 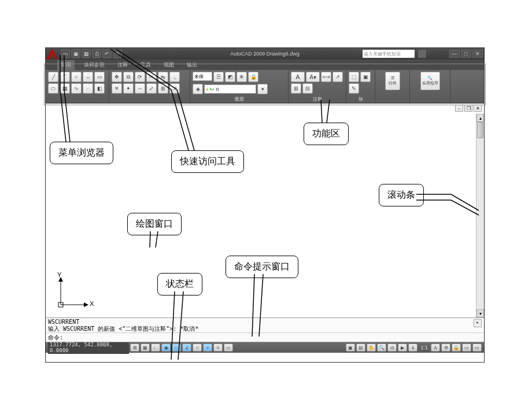 What do you see at coordinates (354, 88) in the screenshot?
I see `block-edit-icon: ✎` at bounding box center [354, 88].